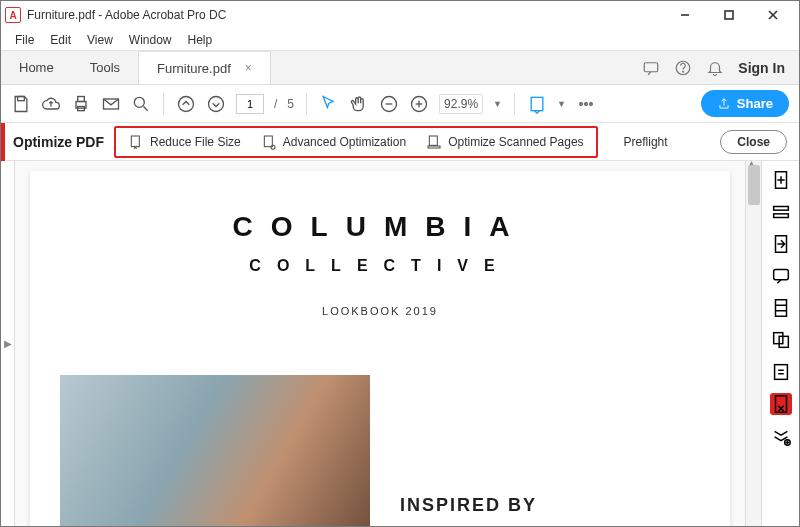  I want to click on bell-icon, so click(715, 68).